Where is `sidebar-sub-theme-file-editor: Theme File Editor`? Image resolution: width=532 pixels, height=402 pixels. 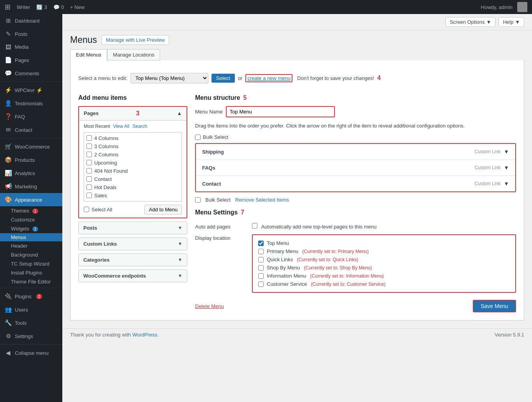
sidebar-sub-theme-file-editor: Theme File Editor is located at coordinates (31, 282).